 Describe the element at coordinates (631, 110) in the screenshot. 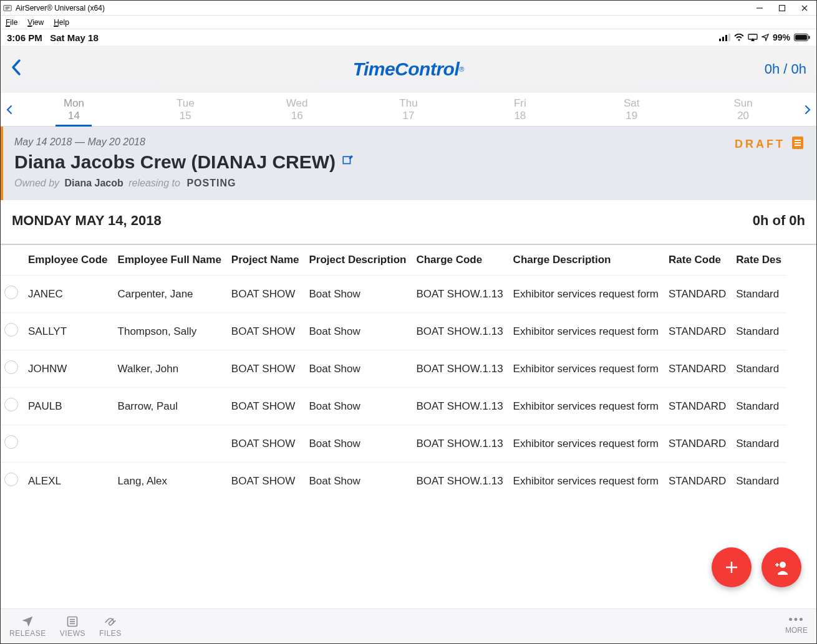

I see `day-tab-sat: Sat19` at that location.